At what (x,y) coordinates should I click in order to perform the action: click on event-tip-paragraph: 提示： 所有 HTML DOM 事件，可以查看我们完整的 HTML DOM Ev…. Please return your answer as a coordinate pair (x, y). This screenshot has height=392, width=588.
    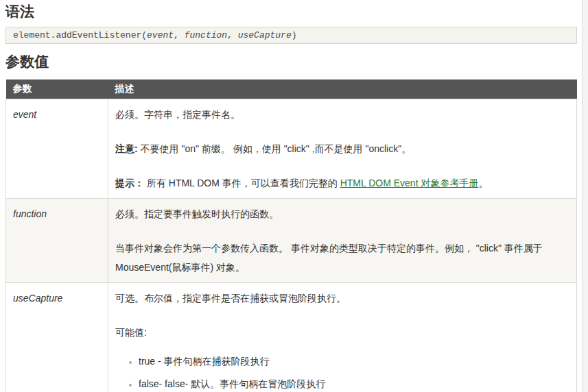
    Looking at the image, I should click on (342, 183).